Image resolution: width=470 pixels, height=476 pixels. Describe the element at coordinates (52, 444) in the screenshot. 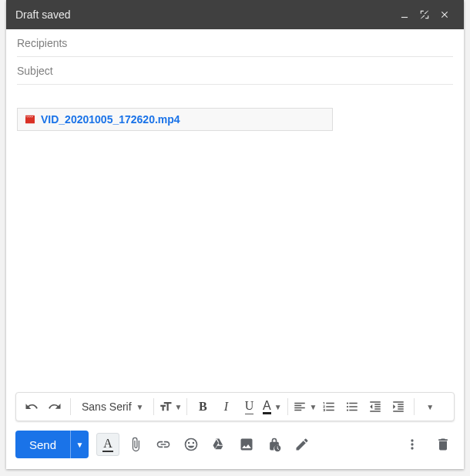

I see `send-group: Send ▼` at that location.